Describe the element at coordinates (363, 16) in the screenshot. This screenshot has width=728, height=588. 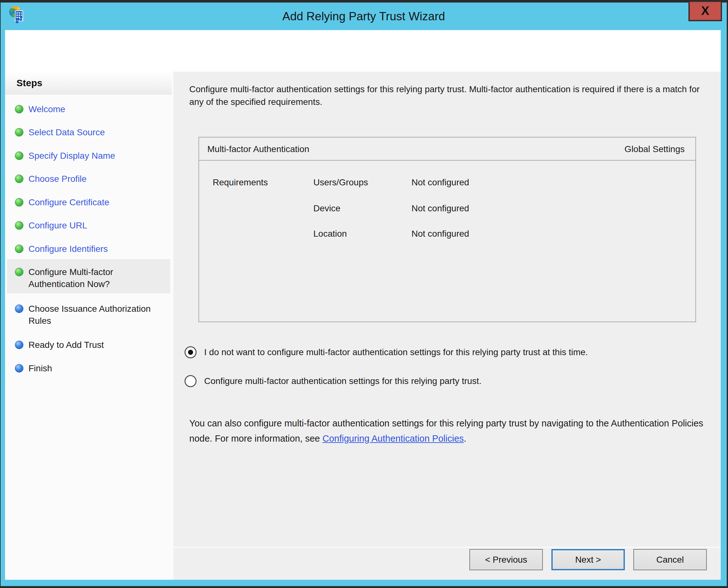
I see `title-bar: Add Relying Party Trust Wizard X` at that location.